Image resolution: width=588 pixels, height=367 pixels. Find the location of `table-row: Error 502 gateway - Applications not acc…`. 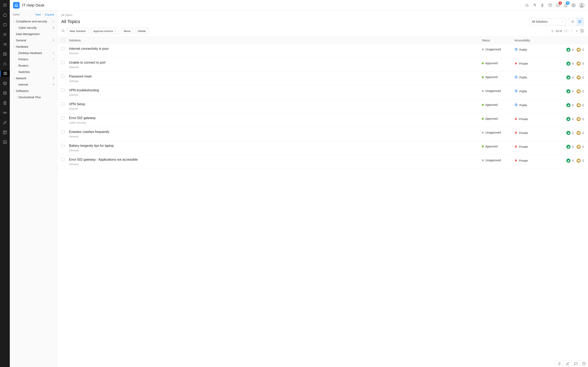

table-row: Error 502 gateway - Applications not acc… is located at coordinates (323, 162).